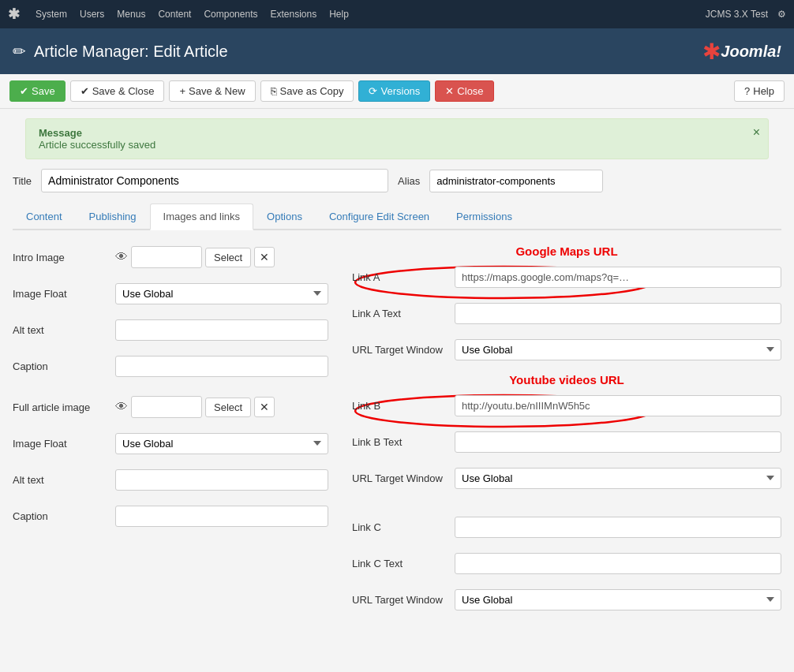  Describe the element at coordinates (123, 91) in the screenshot. I see `save-close-label: Save & Close` at that location.